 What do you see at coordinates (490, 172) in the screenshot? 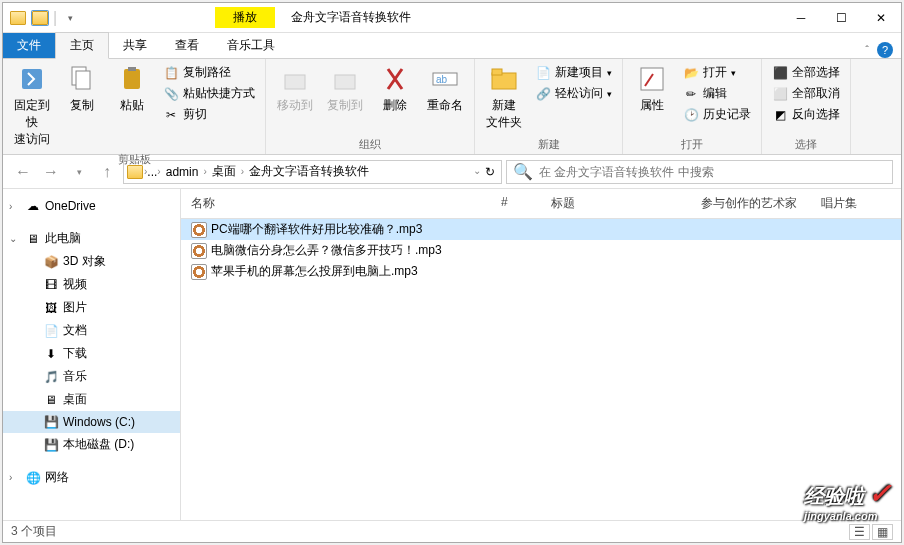
I see `refresh-icon: ↻` at bounding box center [490, 172].